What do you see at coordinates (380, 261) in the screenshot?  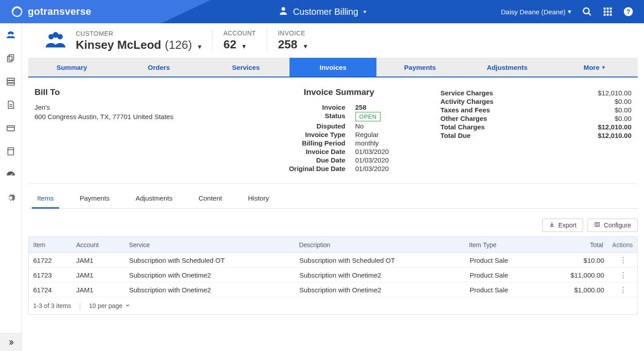 I see `cell-description: Subscription with Scheduled OT` at bounding box center [380, 261].